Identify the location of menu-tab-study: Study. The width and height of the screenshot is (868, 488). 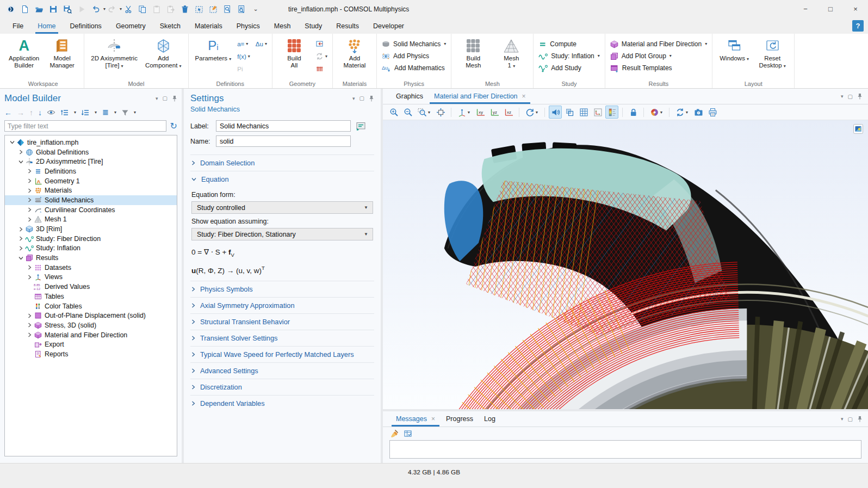
(313, 26).